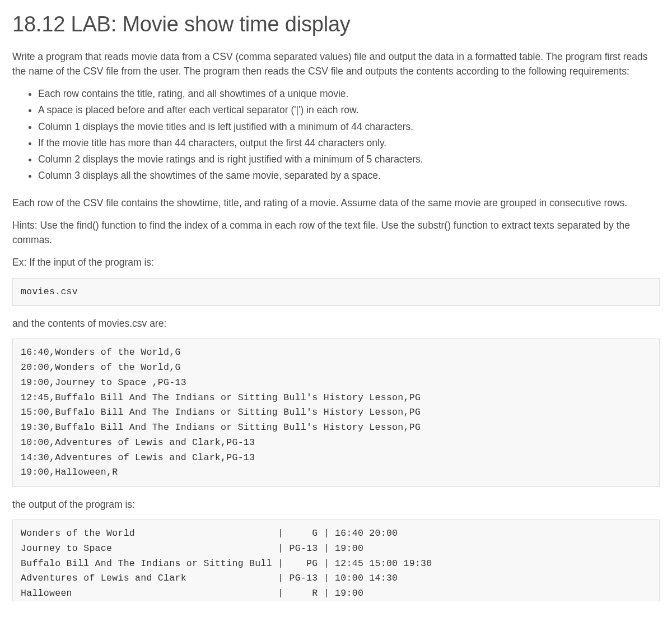  What do you see at coordinates (349, 127) in the screenshot?
I see `list-item: Column 1 displays the movie titles and i…` at bounding box center [349, 127].